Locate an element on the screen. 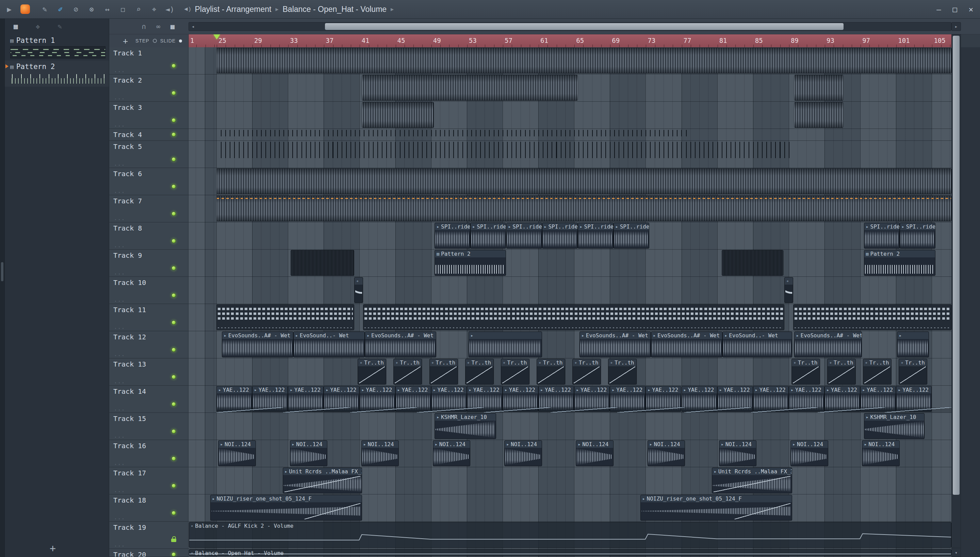 The height and width of the screenshot is (557, 980). track-header: Track 16... is located at coordinates (149, 454).